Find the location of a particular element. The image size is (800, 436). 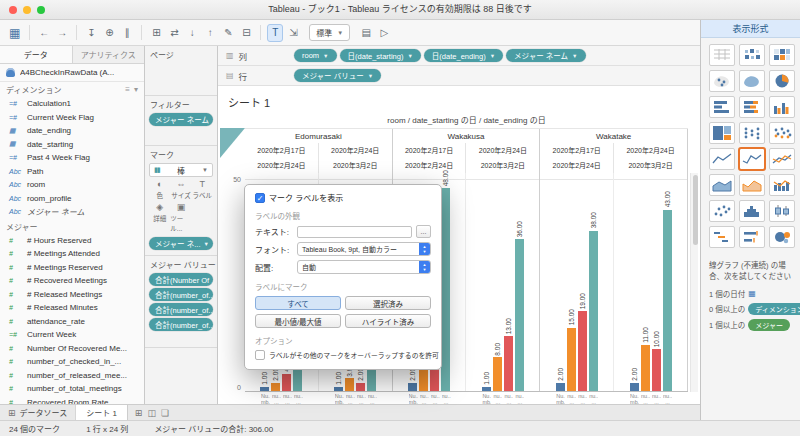

showme-side-by-side-circle-icon is located at coordinates (782, 133).